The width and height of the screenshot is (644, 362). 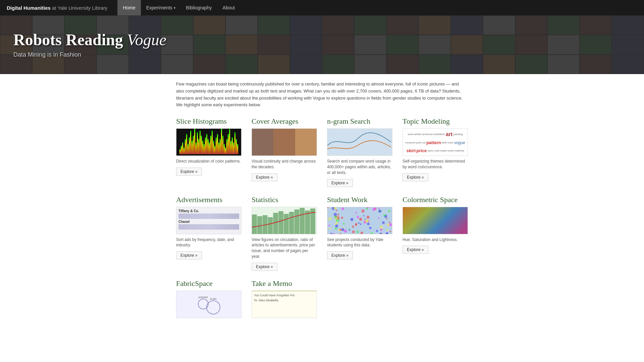 What do you see at coordinates (284, 300) in the screenshot?
I see `experiment-card-memo: Take a MemoYou Could Have Forgotten ForT…` at bounding box center [284, 300].